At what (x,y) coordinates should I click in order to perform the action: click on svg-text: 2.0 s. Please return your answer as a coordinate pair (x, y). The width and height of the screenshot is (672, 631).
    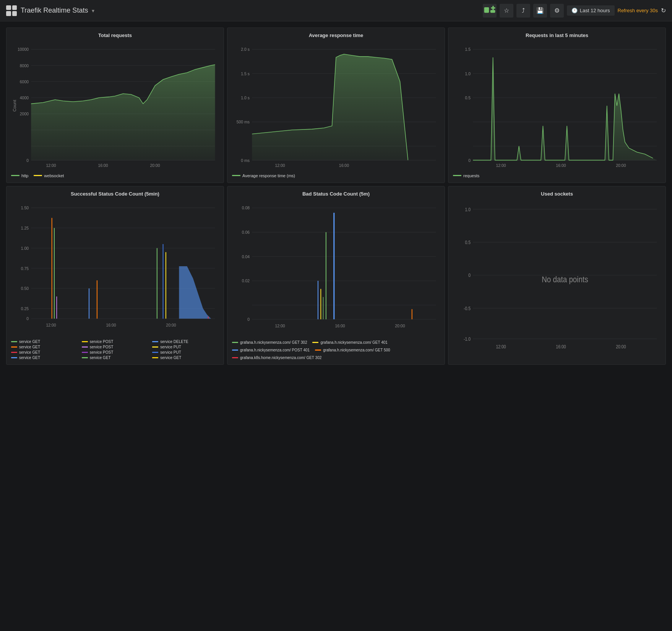
    Looking at the image, I should click on (245, 49).